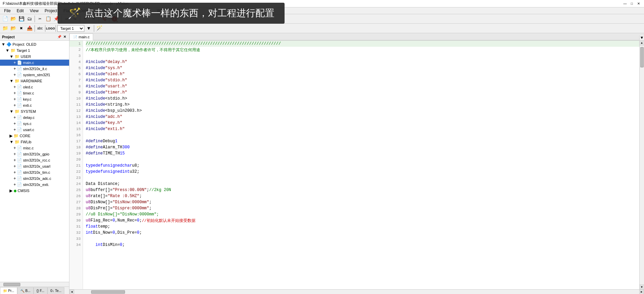  Describe the element at coordinates (13, 28) in the screenshot. I see `open-project-button: 📂` at that location.